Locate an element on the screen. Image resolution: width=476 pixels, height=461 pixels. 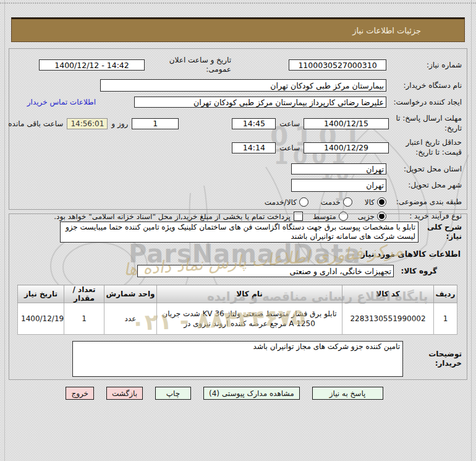
cell-quantity: 1 is located at coordinates (84, 319).